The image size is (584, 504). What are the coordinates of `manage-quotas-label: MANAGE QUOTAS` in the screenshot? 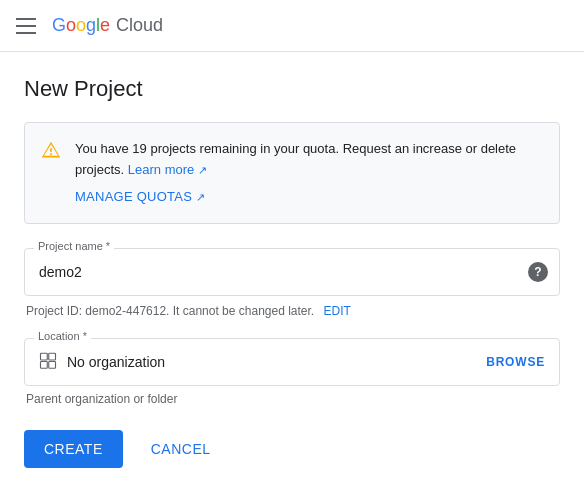 It's located at (134, 196).